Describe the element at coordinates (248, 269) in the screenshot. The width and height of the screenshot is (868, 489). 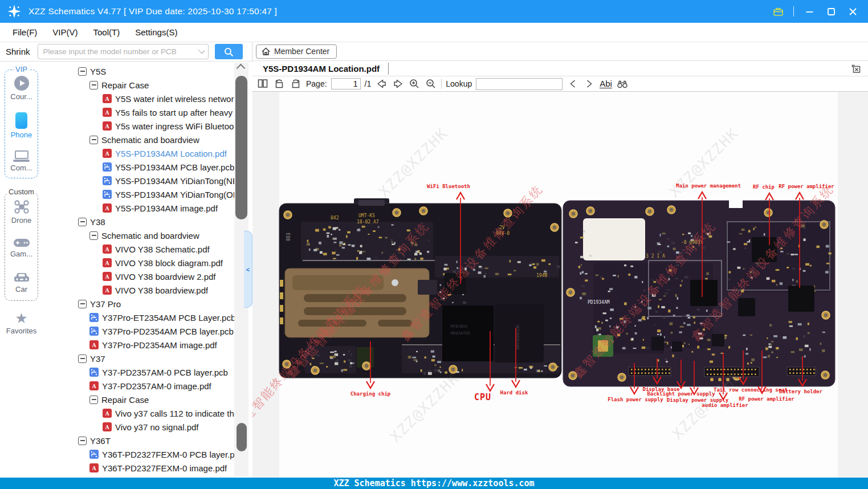
I see `panel-collapse-handle: <` at that location.